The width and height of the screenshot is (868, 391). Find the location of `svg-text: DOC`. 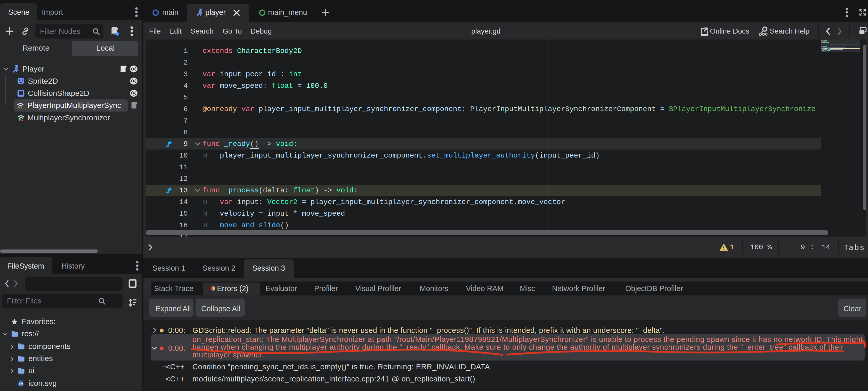

svg-text: DOC is located at coordinates (764, 34).